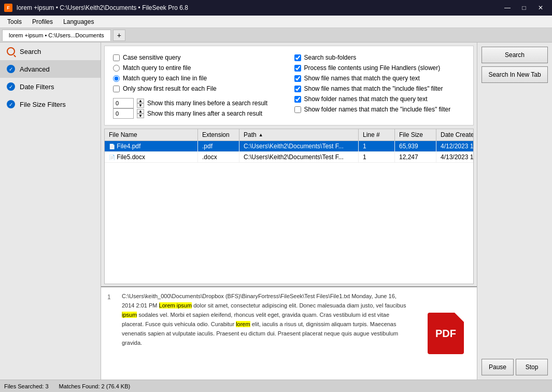 This screenshot has width=552, height=392. Describe the element at coordinates (298, 110) in the screenshot. I see `show-folder-include-checkbox` at that location.